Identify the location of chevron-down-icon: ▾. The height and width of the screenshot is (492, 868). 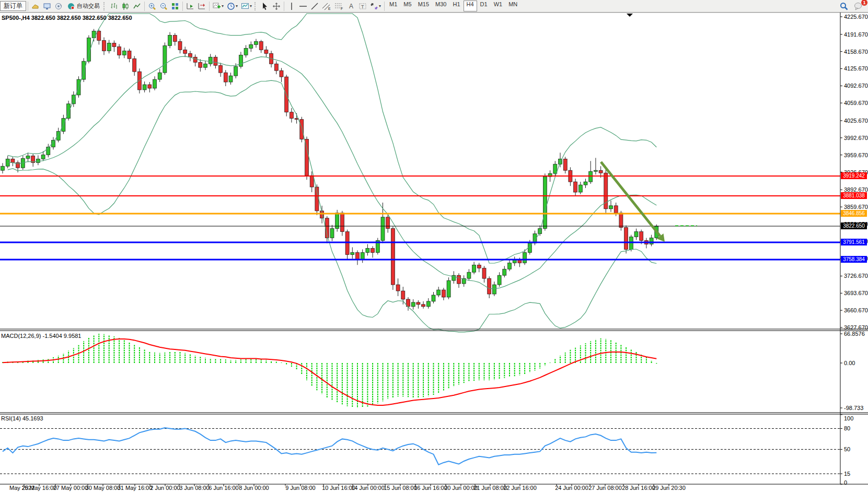
(237, 6).